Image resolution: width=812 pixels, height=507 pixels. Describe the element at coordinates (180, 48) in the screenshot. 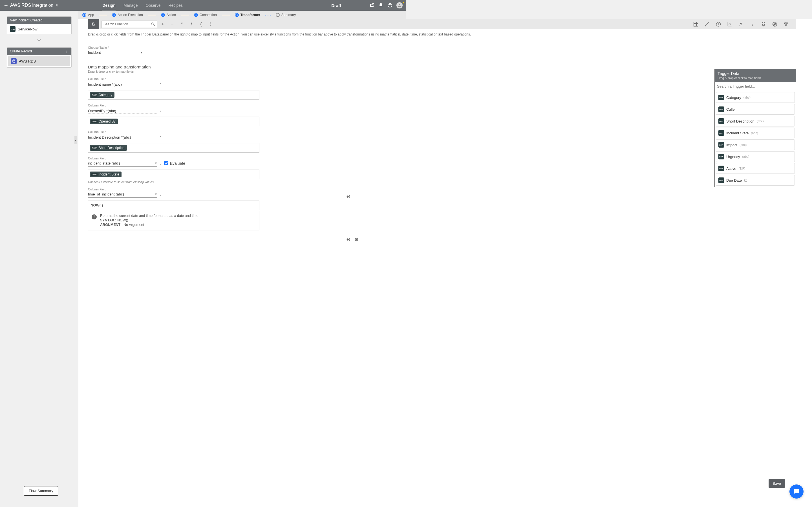

I see `table-label: Choose Table *` at that location.